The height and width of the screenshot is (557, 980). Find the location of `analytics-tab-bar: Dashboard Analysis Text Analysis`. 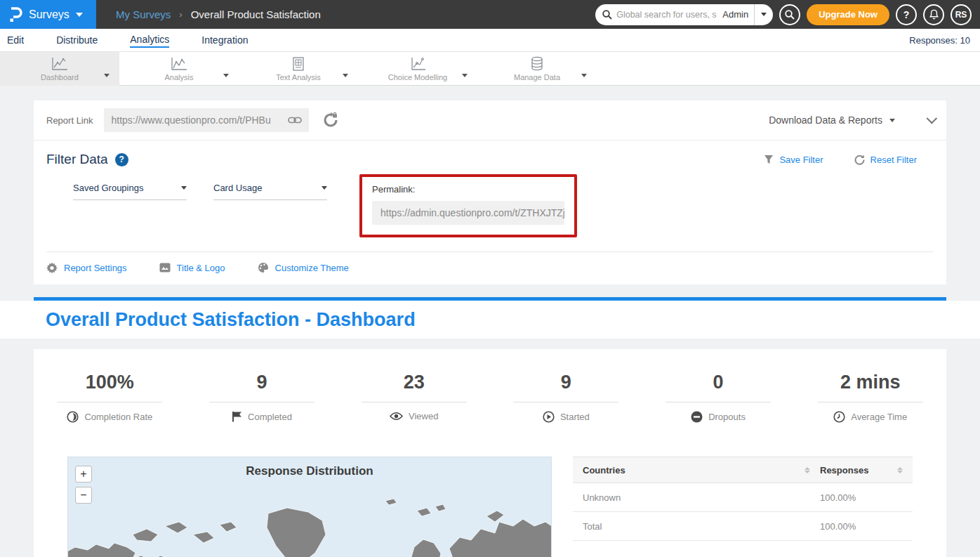

analytics-tab-bar: Dashboard Analysis Text Analysis is located at coordinates (490, 69).